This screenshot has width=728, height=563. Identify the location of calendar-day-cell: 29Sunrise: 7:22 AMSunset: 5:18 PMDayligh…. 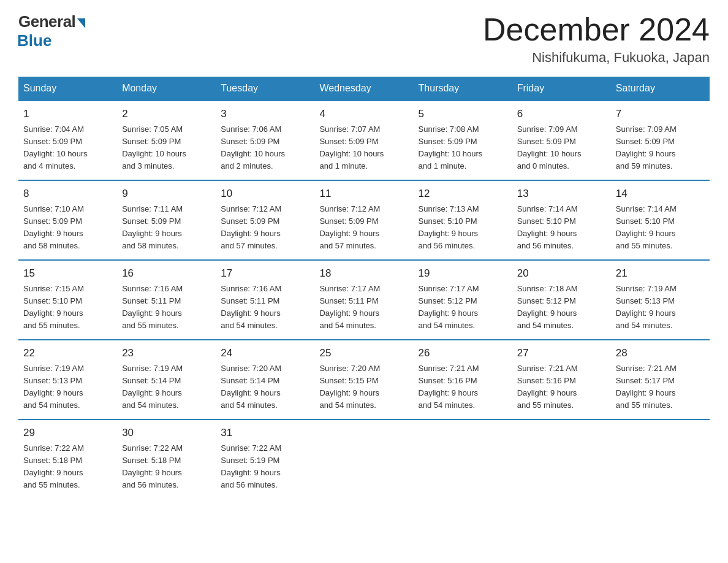
(67, 459).